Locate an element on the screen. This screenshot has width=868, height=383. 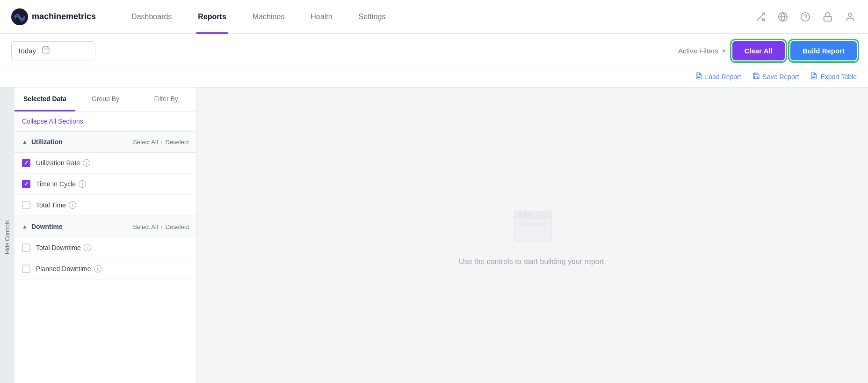
checkbox-label-time-in-cycle: Time In Cycle i is located at coordinates (61, 184).